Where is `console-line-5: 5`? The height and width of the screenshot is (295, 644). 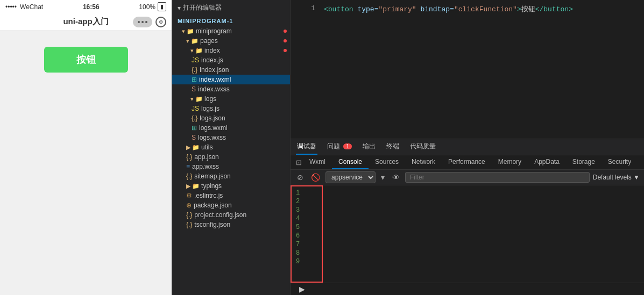
console-line-5: 5 is located at coordinates (307, 227).